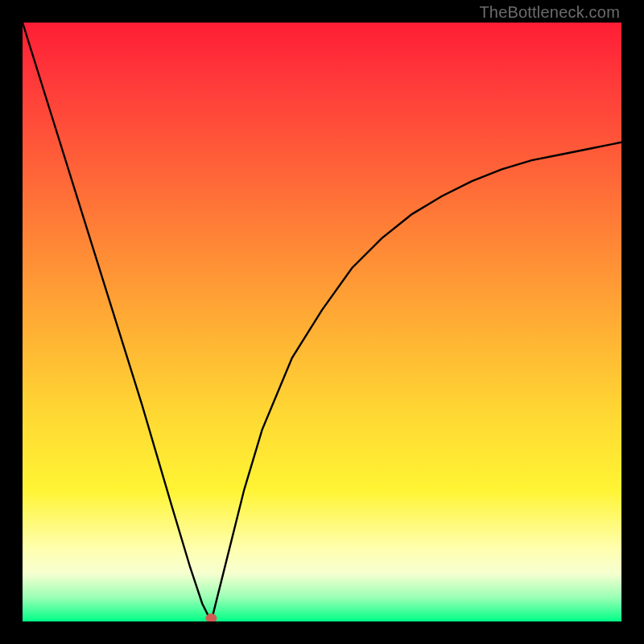  I want to click on watermark-text: TheBottleneck.com, so click(549, 13).